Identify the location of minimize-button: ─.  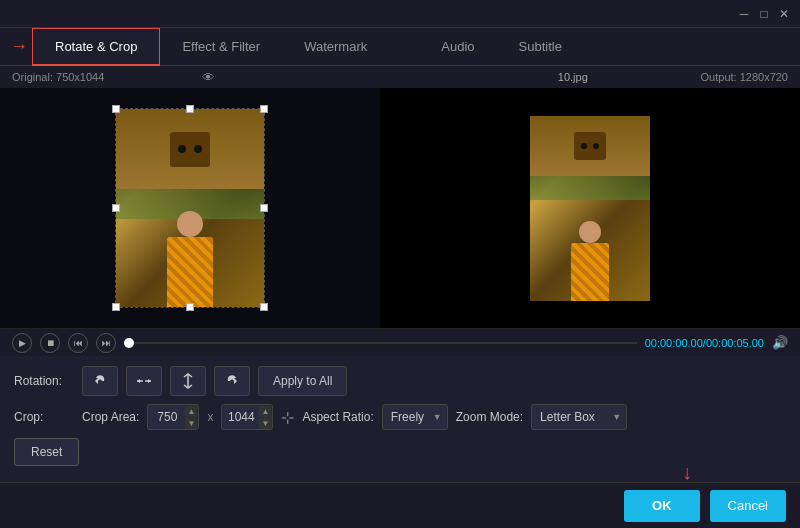
(744, 14).